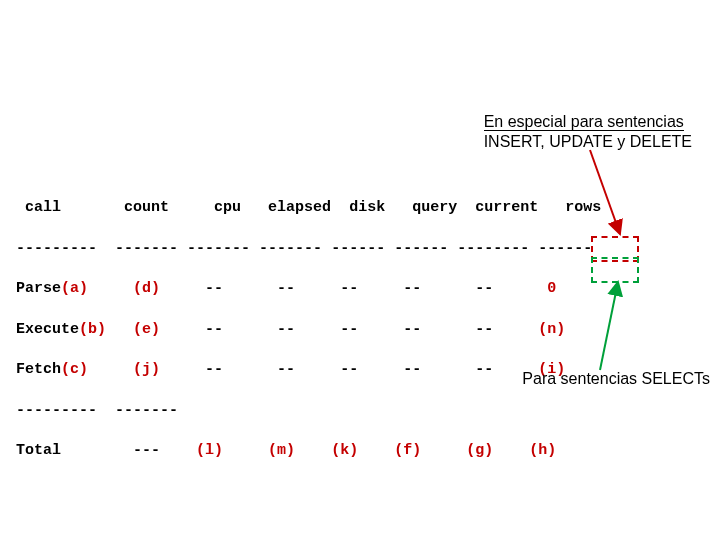  What do you see at coordinates (308, 330) in the screenshot?
I see `execute-row: Execute(b) (e) -- -- -- -- -- (n)` at bounding box center [308, 330].